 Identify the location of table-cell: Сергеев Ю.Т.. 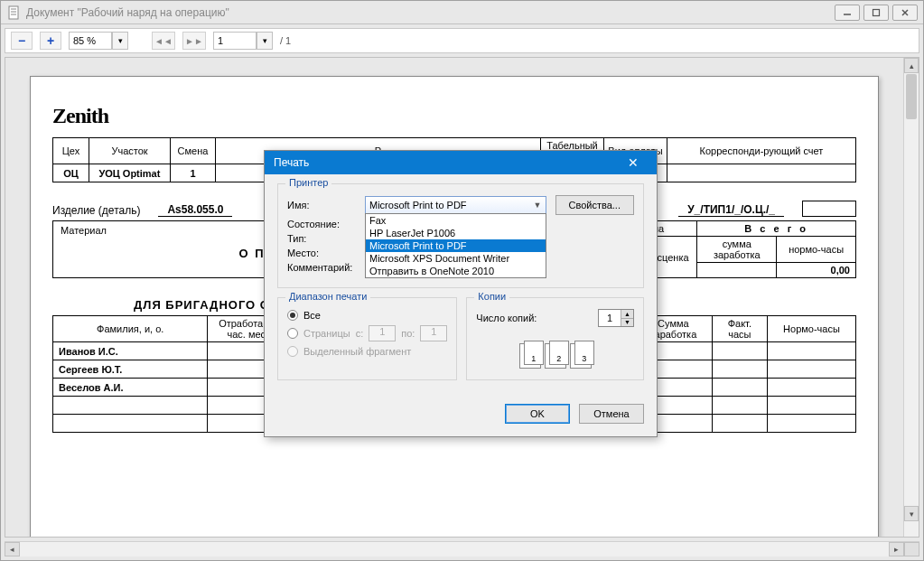
(130, 369).